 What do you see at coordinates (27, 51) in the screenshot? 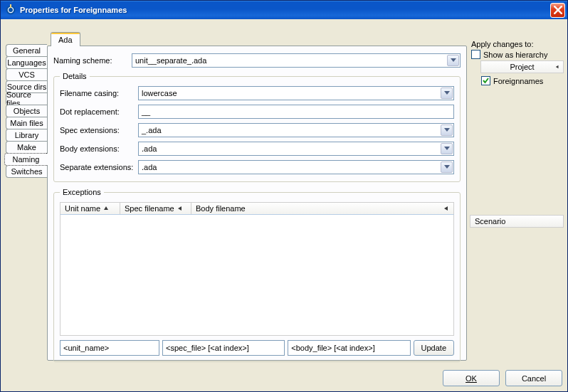
I see `tab-label: General` at bounding box center [27, 51].